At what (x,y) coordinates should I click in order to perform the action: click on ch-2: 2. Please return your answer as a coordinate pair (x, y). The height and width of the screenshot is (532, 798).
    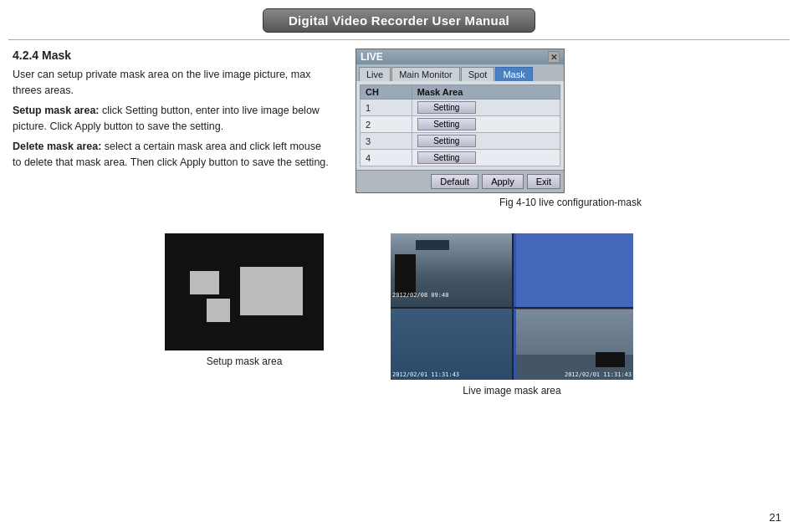
    Looking at the image, I should click on (386, 125).